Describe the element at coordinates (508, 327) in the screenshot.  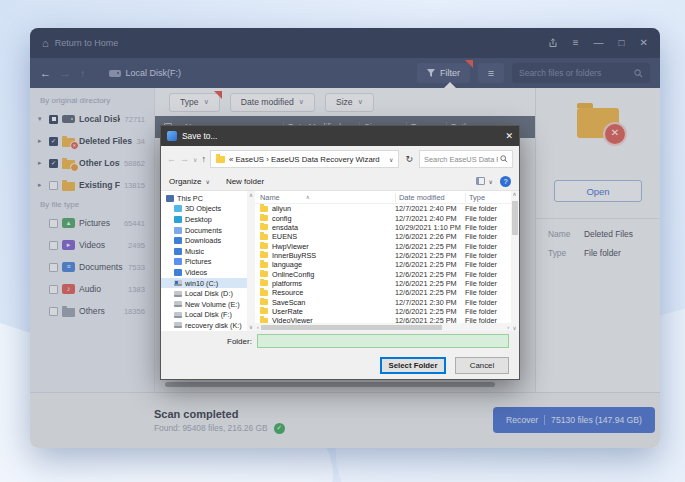
I see `scroll-right-icon: ›` at that location.